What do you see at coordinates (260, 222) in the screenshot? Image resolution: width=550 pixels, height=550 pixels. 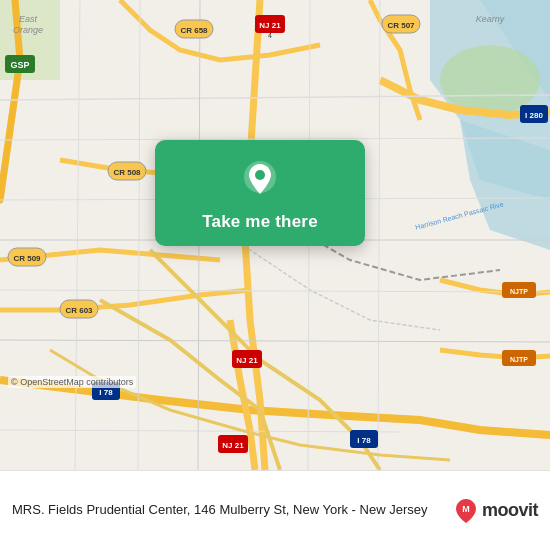 I see `take-me-there-button: Take me there` at bounding box center [260, 222].